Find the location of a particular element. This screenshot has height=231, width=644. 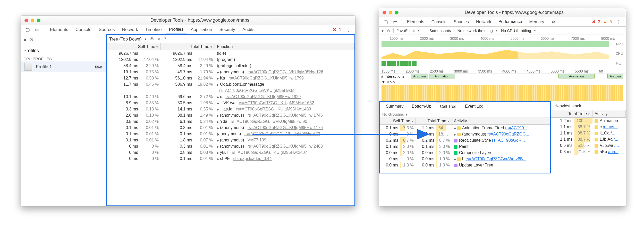

table-row: 12.7 ms0.50 %561.0 ms21.94 %Ka rs=ACT90o… is located at coordinates (231, 78).